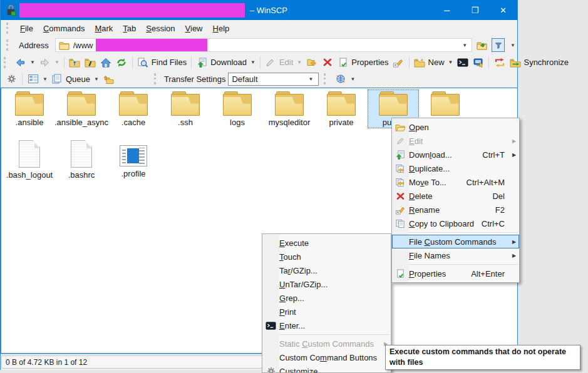 The height and width of the screenshot is (373, 588). Describe the element at coordinates (11, 79) in the screenshot. I see `preferences-button` at that location.